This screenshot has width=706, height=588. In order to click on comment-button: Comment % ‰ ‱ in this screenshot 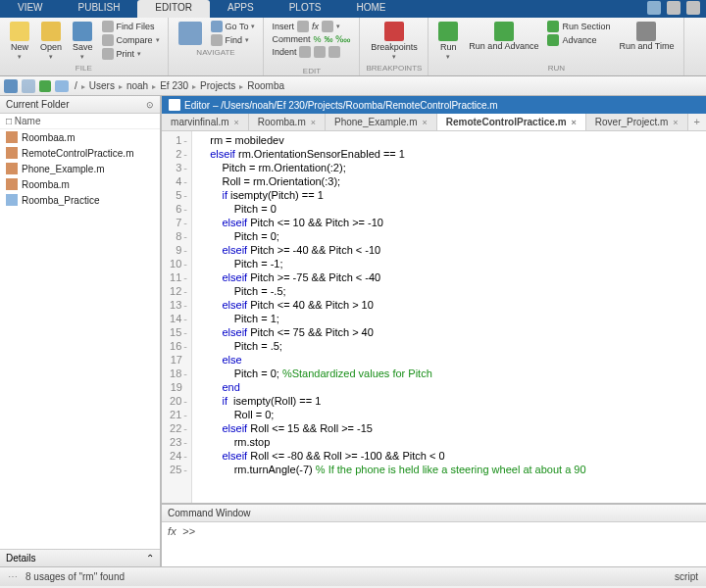, I will do `click(312, 39)`.